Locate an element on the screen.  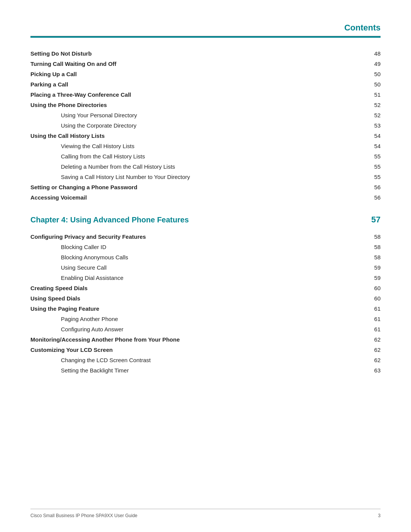
toc-entry-title: Setting or Changing a Phone Password is located at coordinates (84, 187).